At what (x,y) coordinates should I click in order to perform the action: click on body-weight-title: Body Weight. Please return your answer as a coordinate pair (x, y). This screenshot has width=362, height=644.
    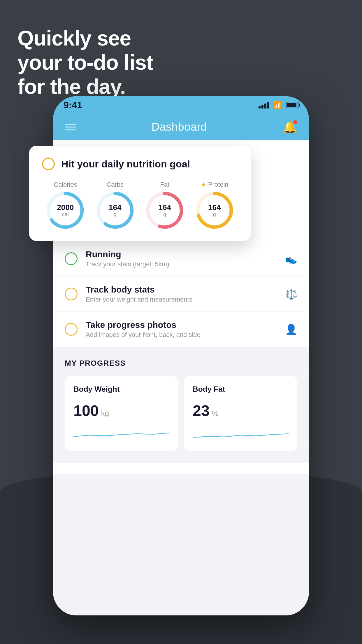
    Looking at the image, I should click on (121, 389).